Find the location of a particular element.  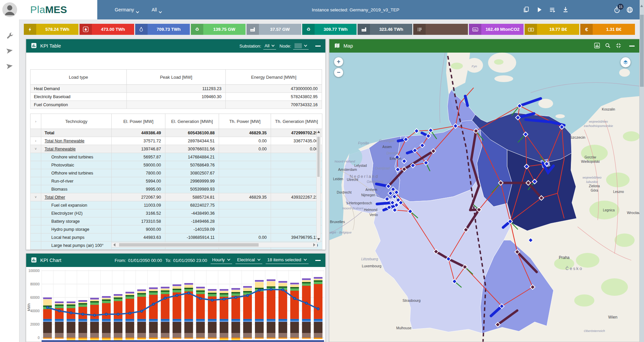

value-cell: 56957.87 is located at coordinates (139, 157).